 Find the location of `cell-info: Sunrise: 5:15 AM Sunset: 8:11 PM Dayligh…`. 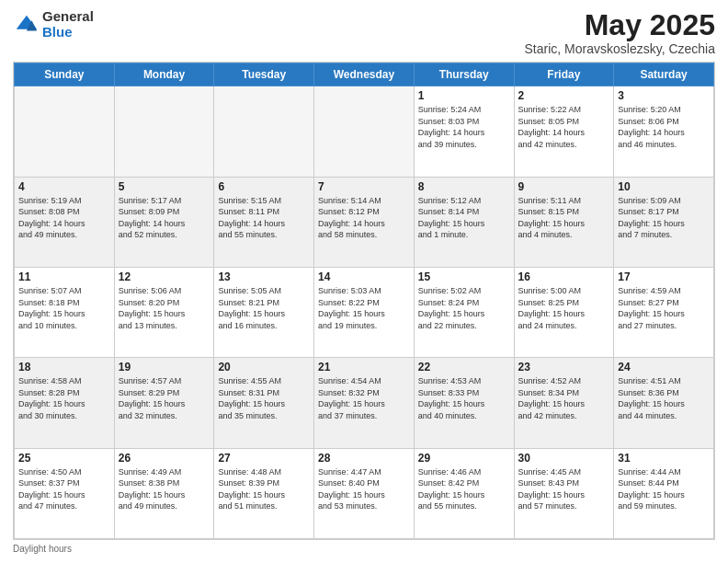

cell-info: Sunrise: 5:15 AM Sunset: 8:11 PM Dayligh… is located at coordinates (264, 218).